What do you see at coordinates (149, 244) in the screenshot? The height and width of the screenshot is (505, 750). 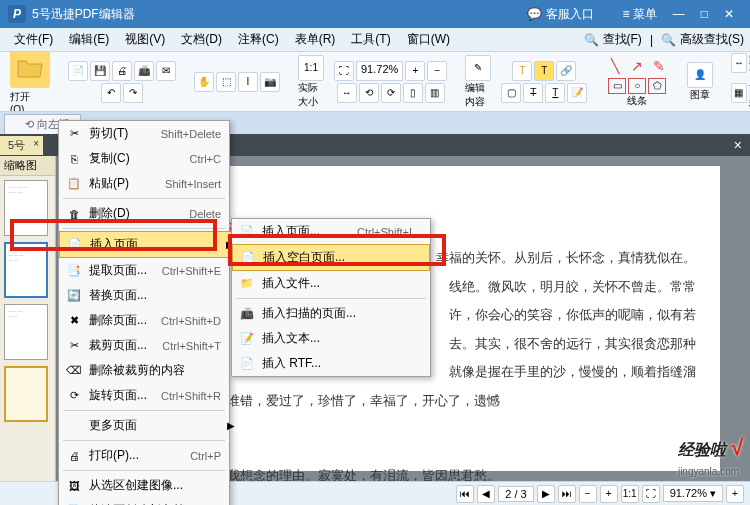 I see `ctx-insert-page: 📄插入页面▶` at bounding box center [149, 244].